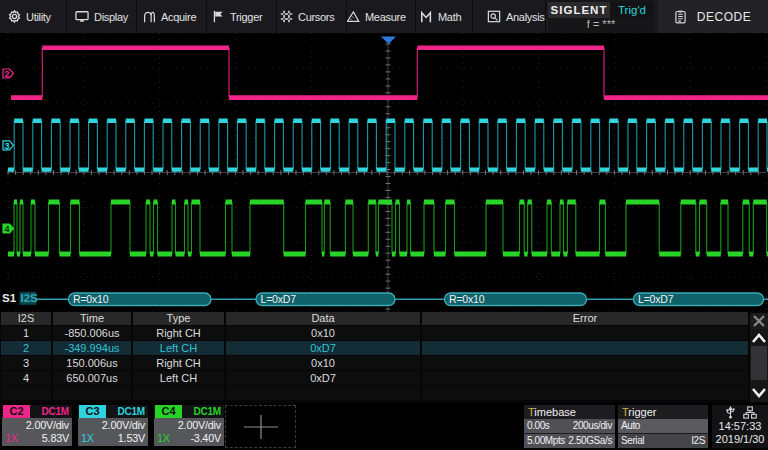 The image size is (768, 450). I want to click on svg-text: 3, so click(8, 146).